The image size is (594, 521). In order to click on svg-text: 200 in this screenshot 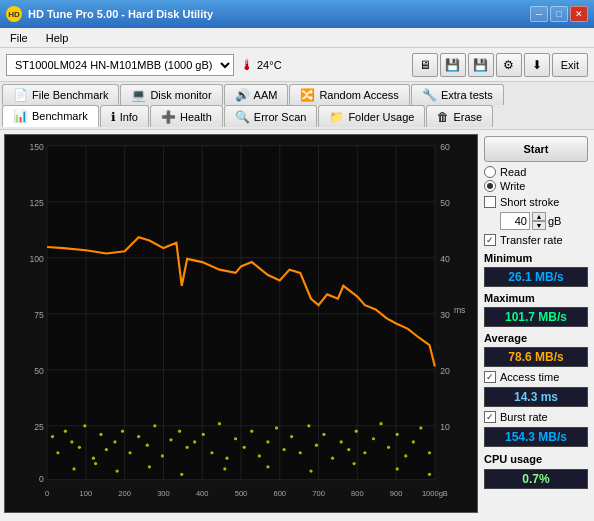, I will do `click(124, 494)`.